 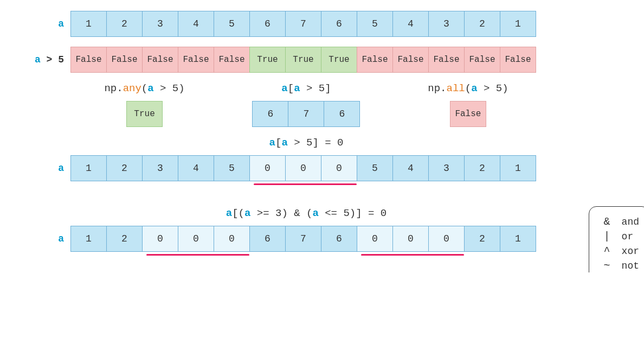 I want to click on array-a-reset-row: a 1 2 3 4 5 0 0 0 5 4 3 2 1, so click(x=327, y=168).